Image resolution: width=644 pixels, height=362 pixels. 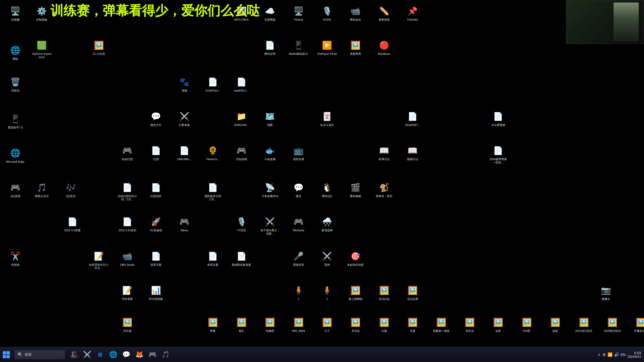 What do you see at coordinates (327, 119) in the screenshot?
I see `desktop-icon-happy-landlord: 🃏欢乐斗地主` at bounding box center [327, 119].